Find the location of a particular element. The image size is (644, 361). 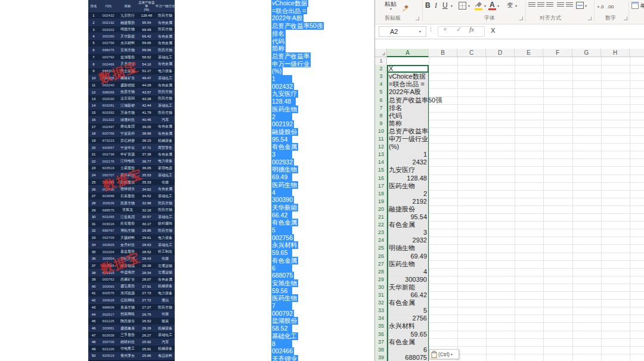

name-box-dropdown-icon: ▾ is located at coordinates (420, 31).